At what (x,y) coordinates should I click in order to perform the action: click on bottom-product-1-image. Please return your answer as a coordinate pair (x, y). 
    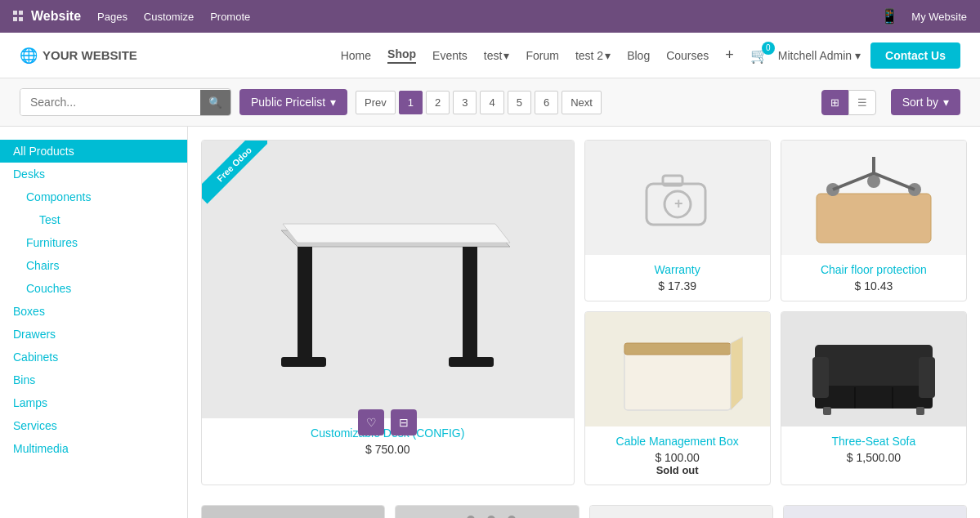
    Looking at the image, I should click on (293, 511).